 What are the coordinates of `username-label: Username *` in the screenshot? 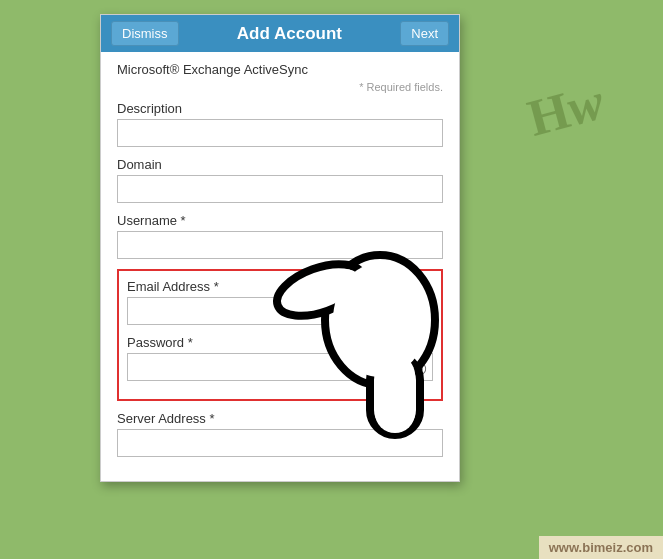 It's located at (280, 220).